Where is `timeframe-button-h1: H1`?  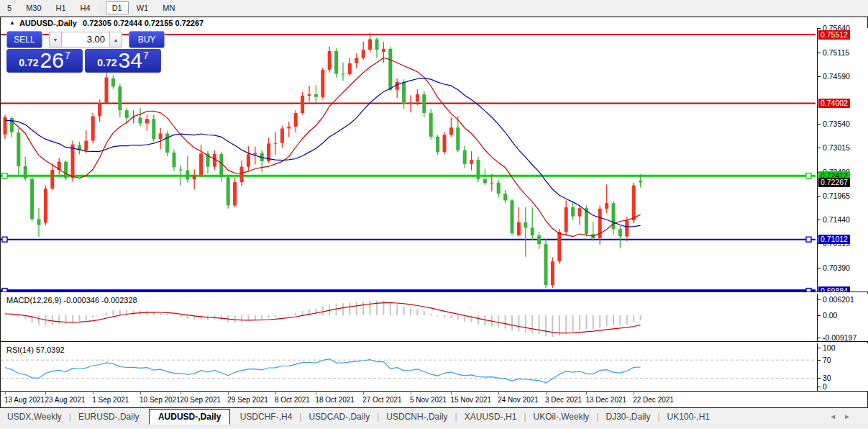
timeframe-button-h1: H1 is located at coordinates (61, 8).